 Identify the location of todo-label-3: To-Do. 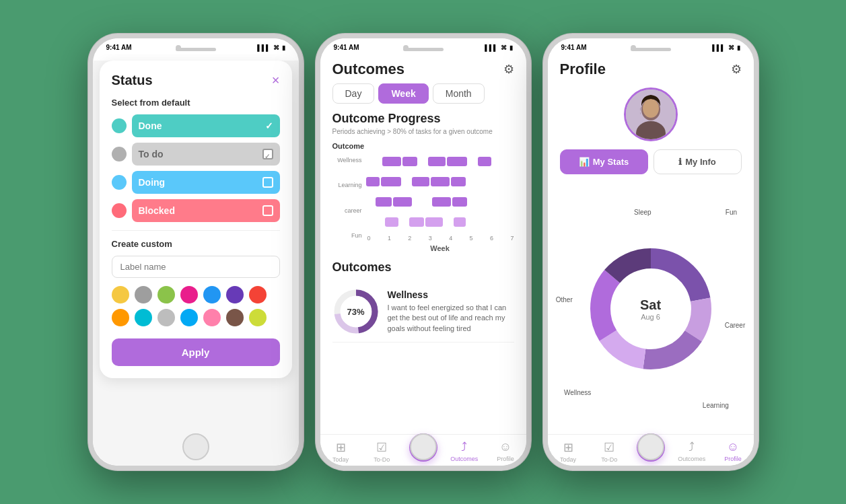
(609, 460).